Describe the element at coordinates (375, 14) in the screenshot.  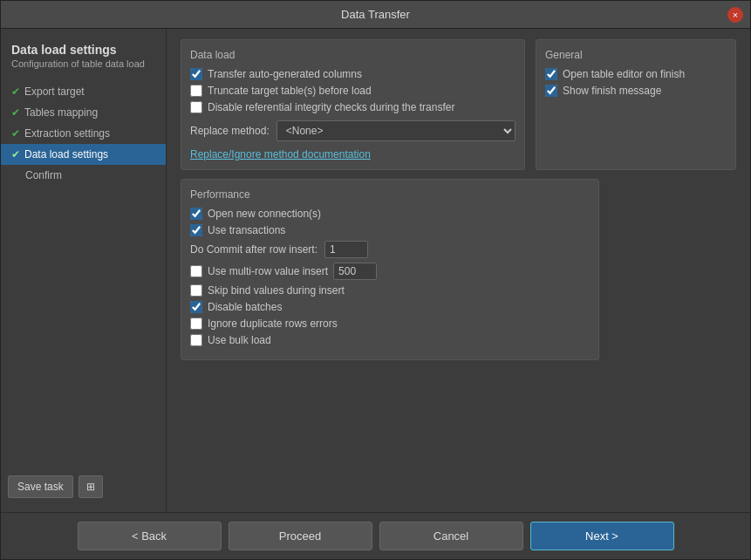
I see `dialog-title: Data Transfer` at that location.